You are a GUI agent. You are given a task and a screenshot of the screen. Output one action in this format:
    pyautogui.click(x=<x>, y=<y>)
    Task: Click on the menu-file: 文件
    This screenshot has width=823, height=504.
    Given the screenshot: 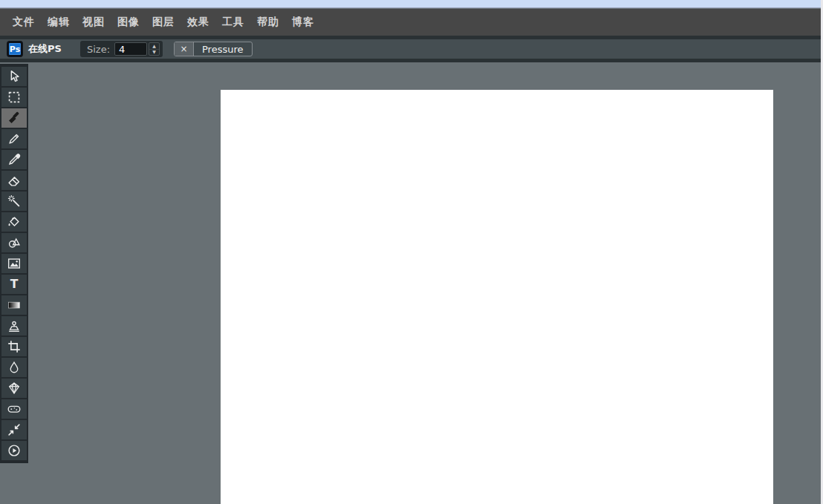 What is the action you would take?
    pyautogui.click(x=24, y=22)
    